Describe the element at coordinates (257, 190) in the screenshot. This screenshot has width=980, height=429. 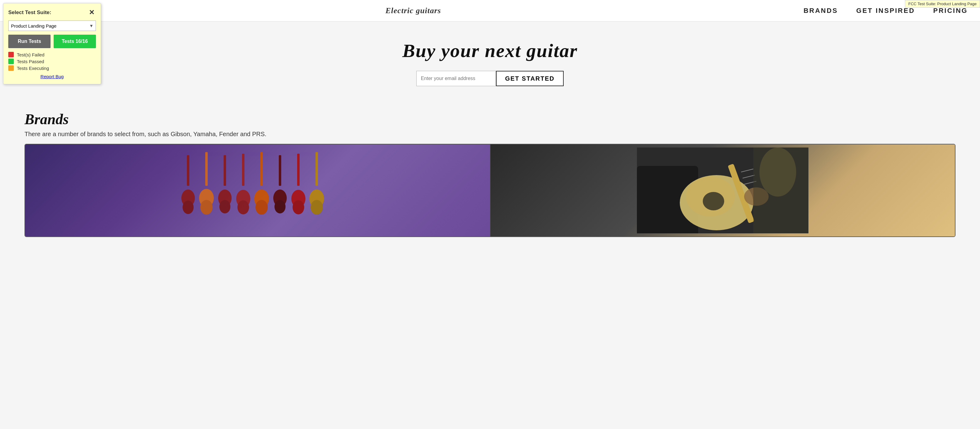
I see `guitar-row` at that location.